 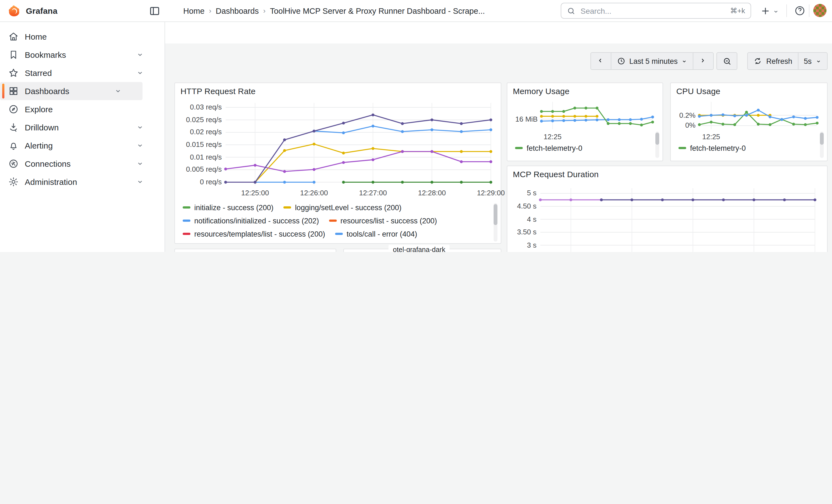 I want to click on search-box: ⌘+k, so click(x=656, y=11).